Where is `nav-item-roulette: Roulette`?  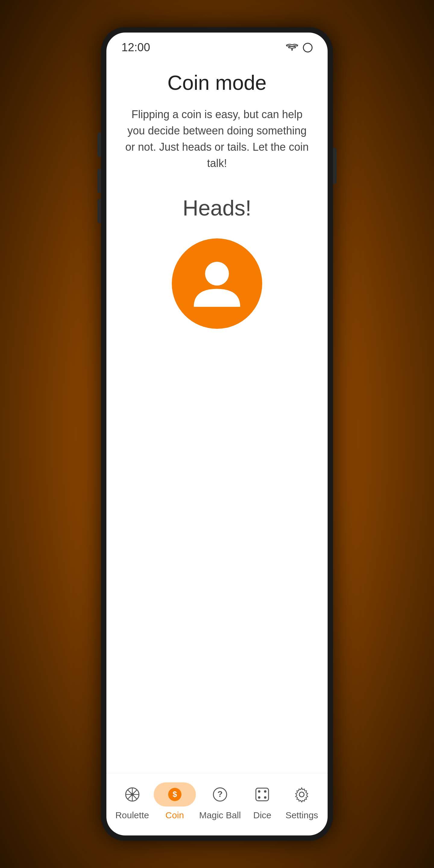 nav-item-roulette: Roulette is located at coordinates (132, 801).